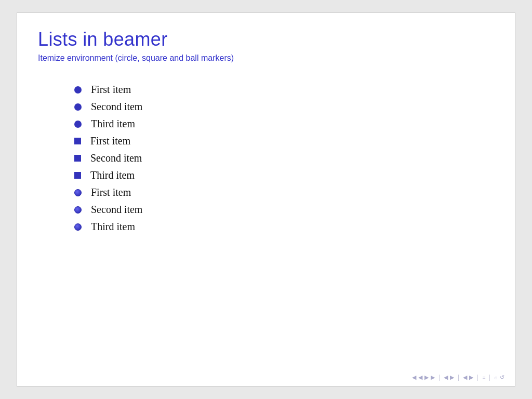  I want to click on nav-down-icon: ▶, so click(471, 377).